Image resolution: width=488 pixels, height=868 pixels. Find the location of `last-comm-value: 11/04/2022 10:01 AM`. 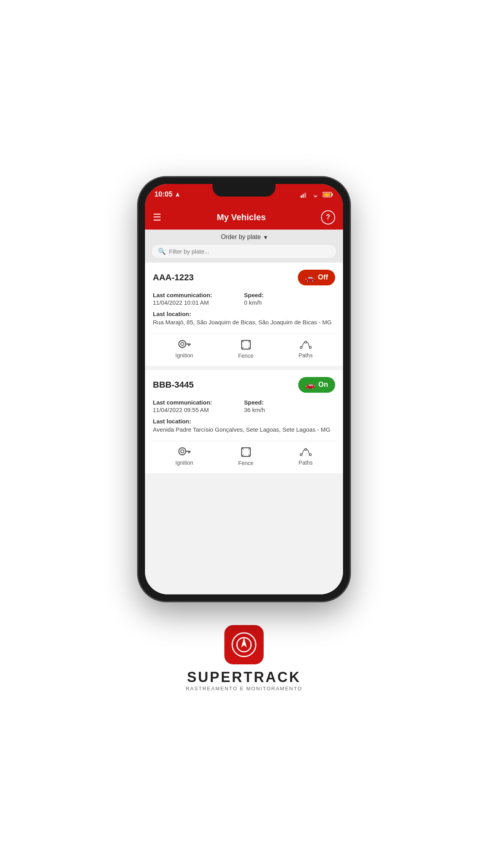

last-comm-value: 11/04/2022 10:01 AM is located at coordinates (198, 303).